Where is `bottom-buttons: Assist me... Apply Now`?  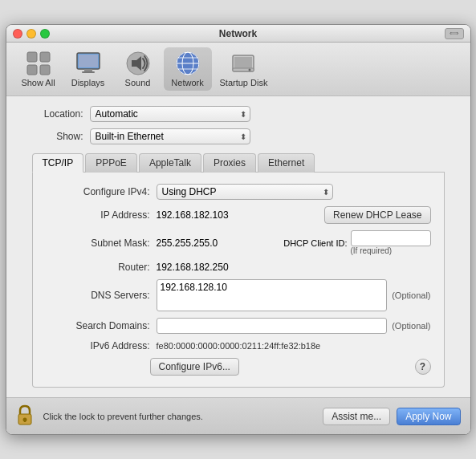
bottom-buttons: Assist me... Apply Now is located at coordinates (392, 416).